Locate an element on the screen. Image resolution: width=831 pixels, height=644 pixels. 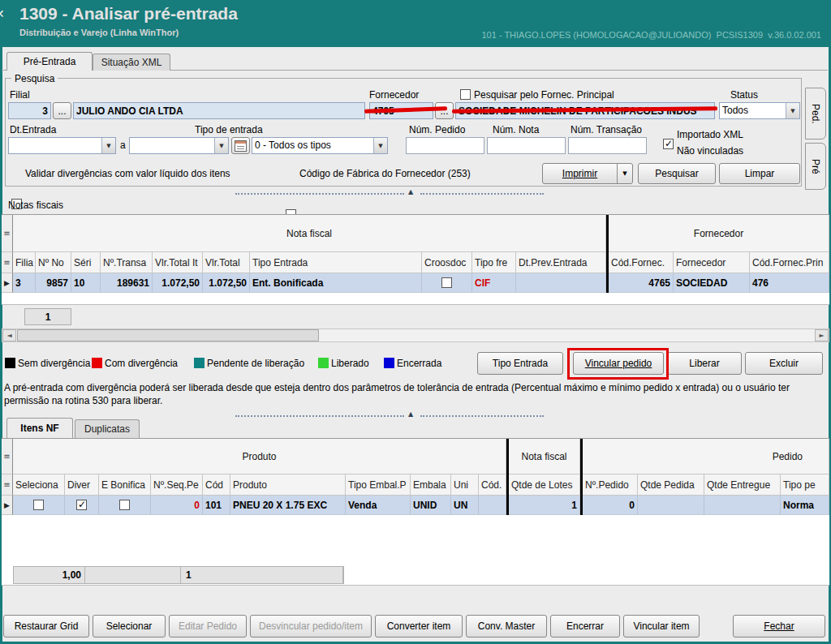
column-header: Nº.Transa is located at coordinates (127, 263).